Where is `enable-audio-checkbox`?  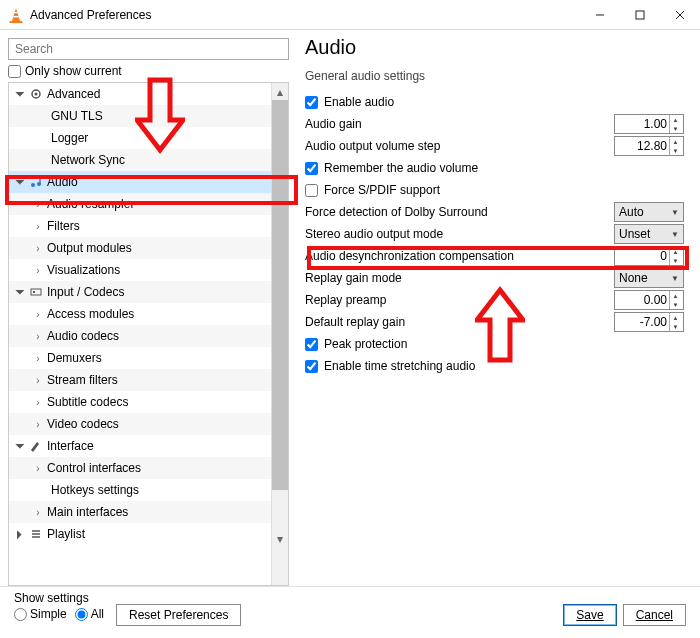
enable-audio-checkbox is located at coordinates (312, 102).